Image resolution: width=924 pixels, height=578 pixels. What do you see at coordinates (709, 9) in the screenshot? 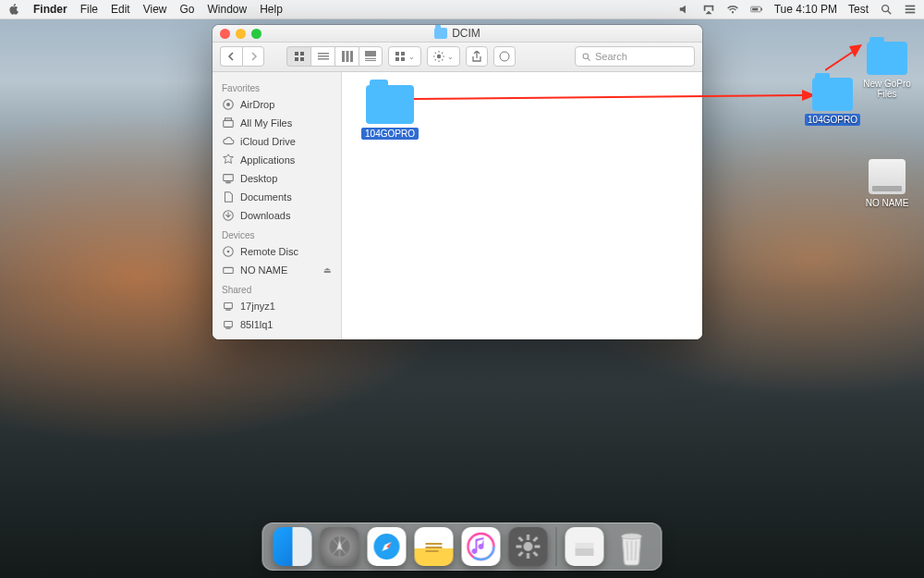
I see `airplay-icon` at bounding box center [709, 9].